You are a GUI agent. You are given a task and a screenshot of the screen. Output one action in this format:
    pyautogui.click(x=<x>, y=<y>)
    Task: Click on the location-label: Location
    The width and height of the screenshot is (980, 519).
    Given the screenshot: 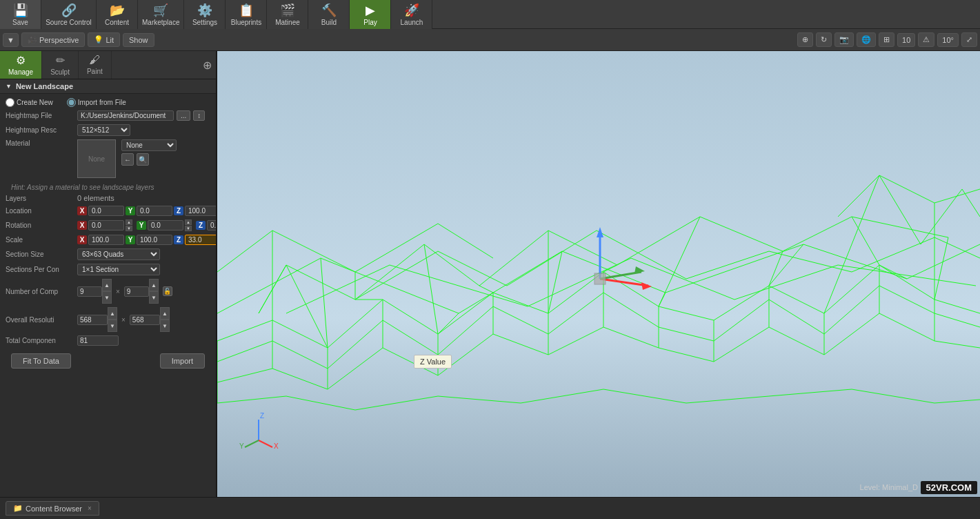 What is the action you would take?
    pyautogui.click(x=40, y=211)
    